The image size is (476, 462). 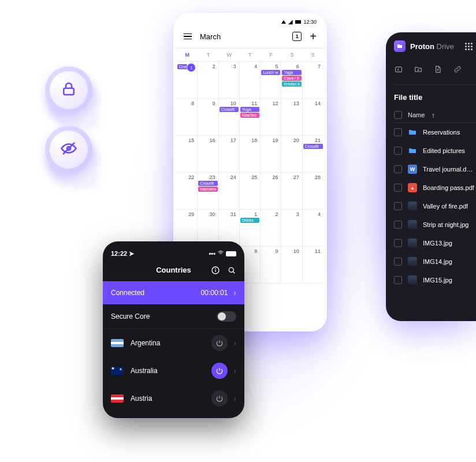 What do you see at coordinates (438, 70) in the screenshot?
I see `upload-button` at bounding box center [438, 70].